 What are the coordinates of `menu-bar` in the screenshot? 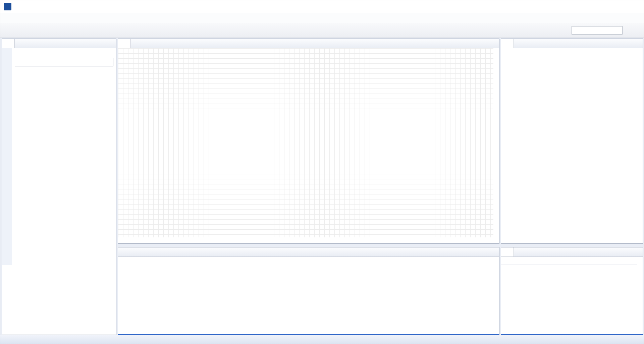 It's located at (322, 18).